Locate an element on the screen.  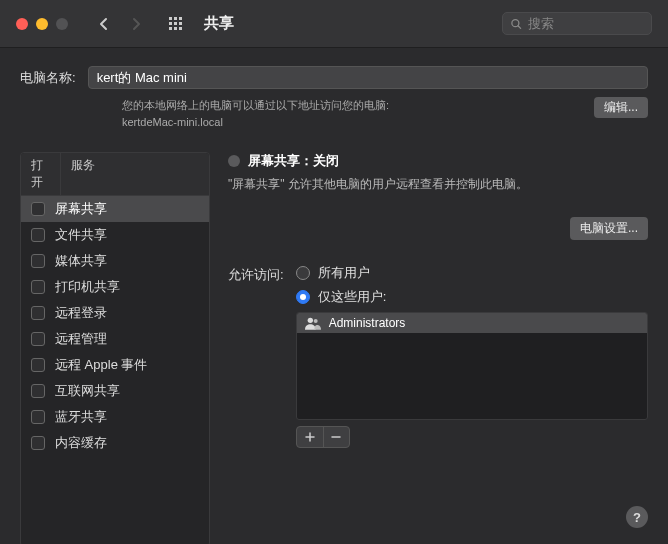
service-row-content-caching: 内容缓存 is located at coordinates (115, 443).